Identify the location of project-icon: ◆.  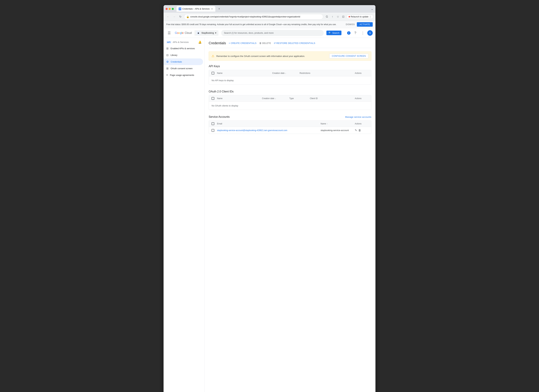
(198, 33).